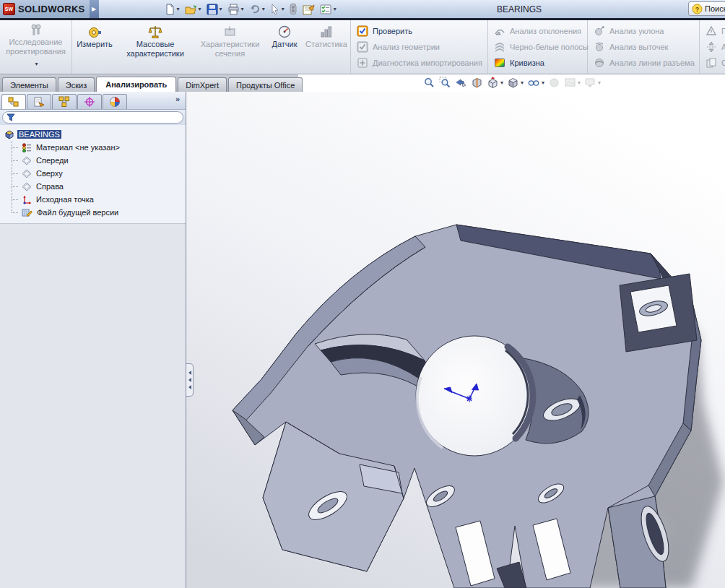 The width and height of the screenshot is (725, 588). I want to click on standard-toolbar, so click(250, 9).